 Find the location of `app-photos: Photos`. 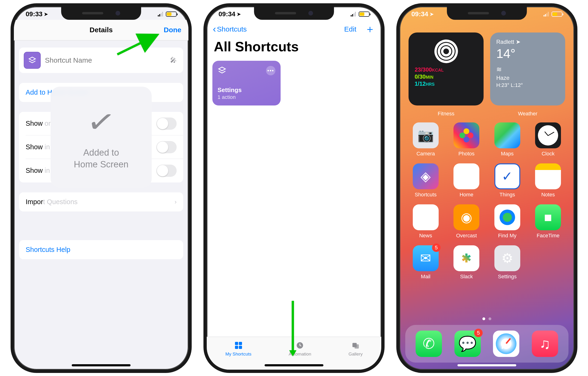

app-photos: Photos is located at coordinates (467, 140).